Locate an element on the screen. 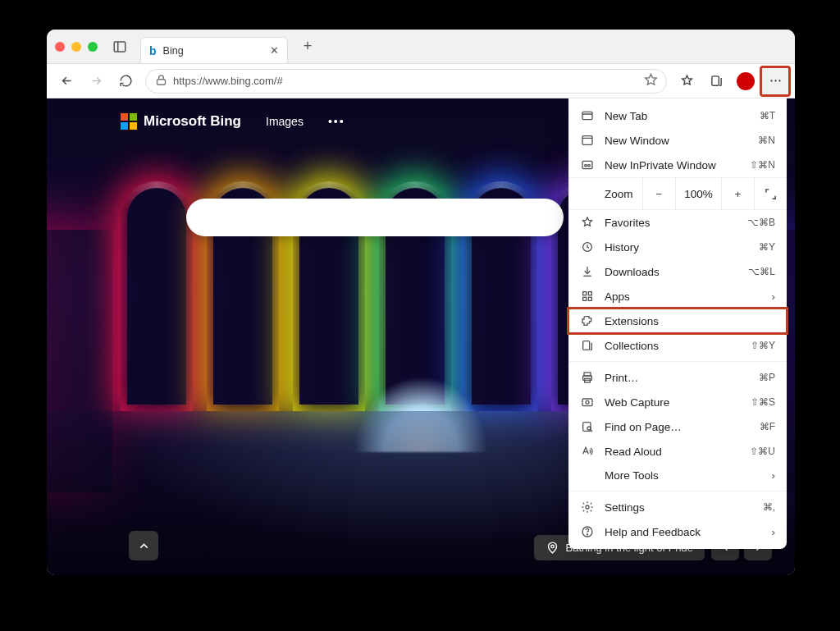 This screenshot has height=631, width=840. menu-settings: Settings ⌘, is located at coordinates (678, 507).